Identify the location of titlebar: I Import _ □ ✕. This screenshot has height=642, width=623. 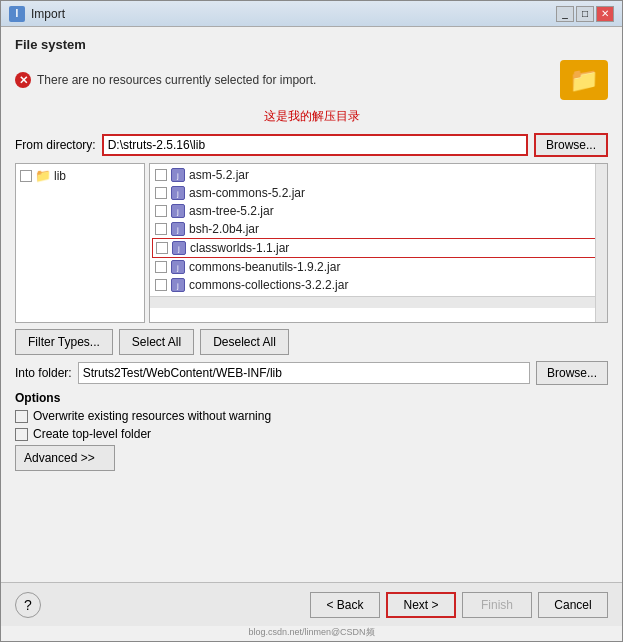
(312, 14).